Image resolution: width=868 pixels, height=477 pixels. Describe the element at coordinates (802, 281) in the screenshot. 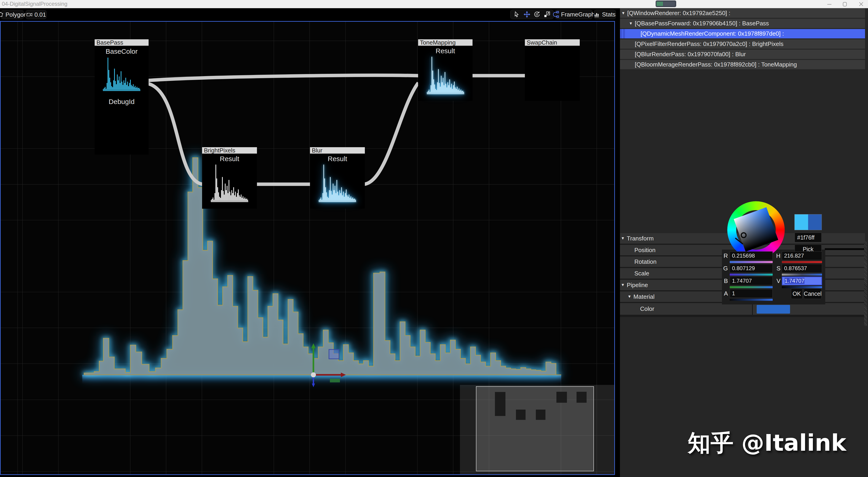

I see `field-input-V: 1.74707` at that location.